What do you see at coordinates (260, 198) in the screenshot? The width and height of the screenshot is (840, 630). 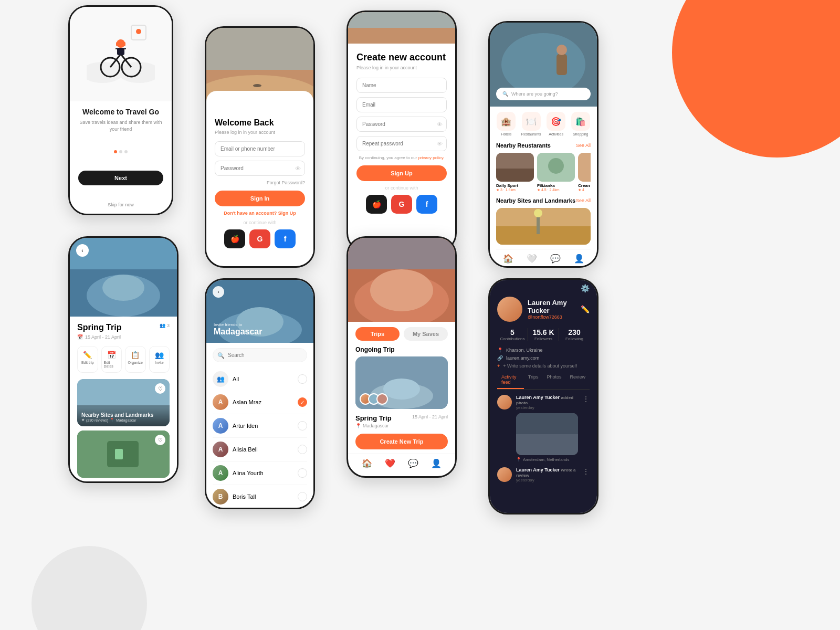 I see `signin-button: Sign In` at bounding box center [260, 198].